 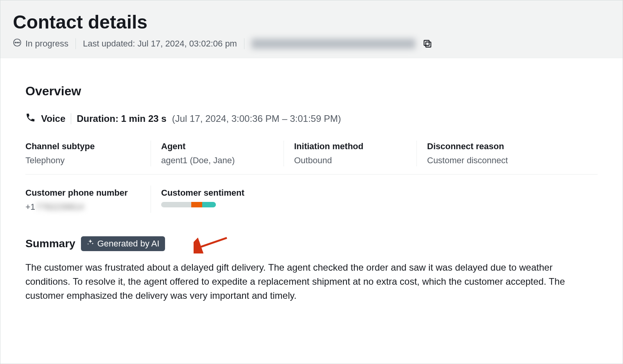 What do you see at coordinates (311, 22) in the screenshot?
I see `page-title: Contact details` at bounding box center [311, 22].